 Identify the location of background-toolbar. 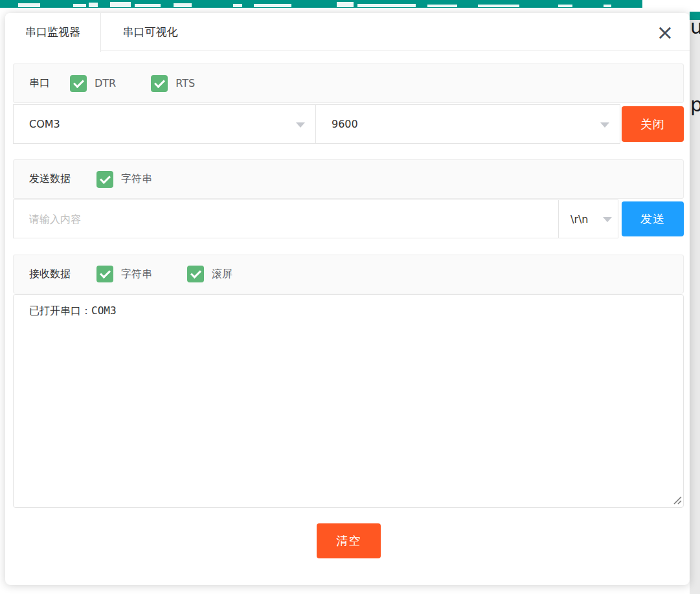
(321, 4).